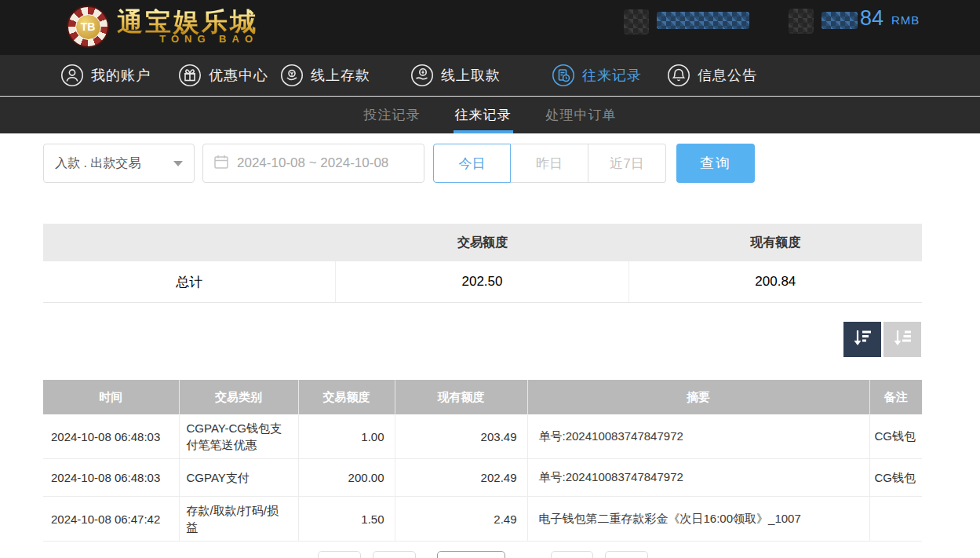  Describe the element at coordinates (581, 115) in the screenshot. I see `tab-processing-orders: 处理中订单` at that location.